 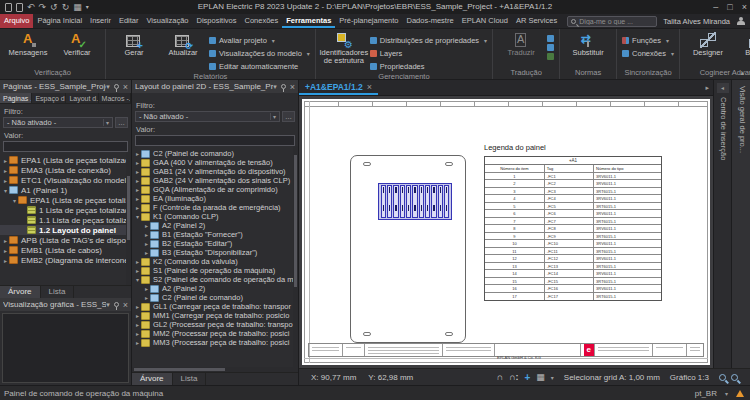 I want to click on tree-item: ▸EMA3 (Lista de conexão), so click(x=66, y=170).